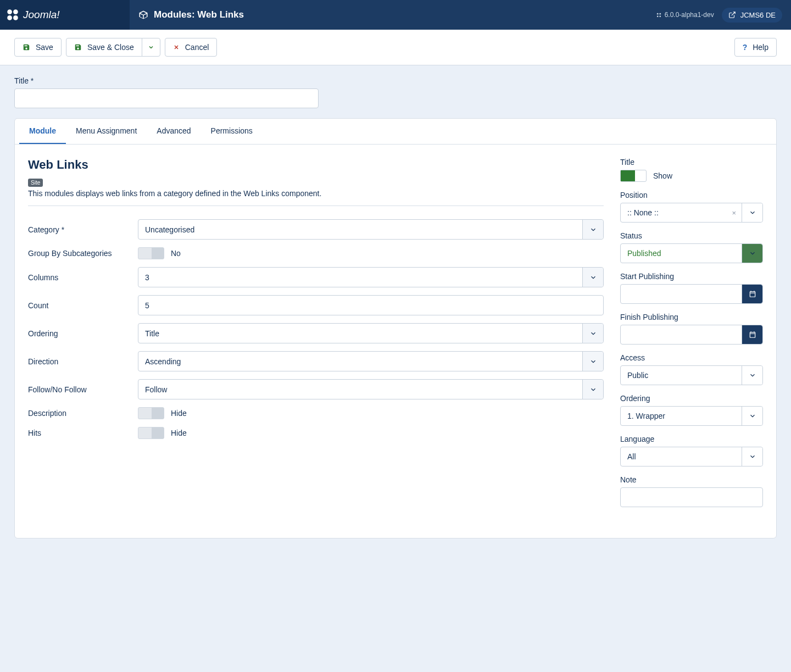  What do you see at coordinates (692, 317) in the screenshot?
I see `side-finish-pub-label: Finish Publishing` at bounding box center [692, 317].